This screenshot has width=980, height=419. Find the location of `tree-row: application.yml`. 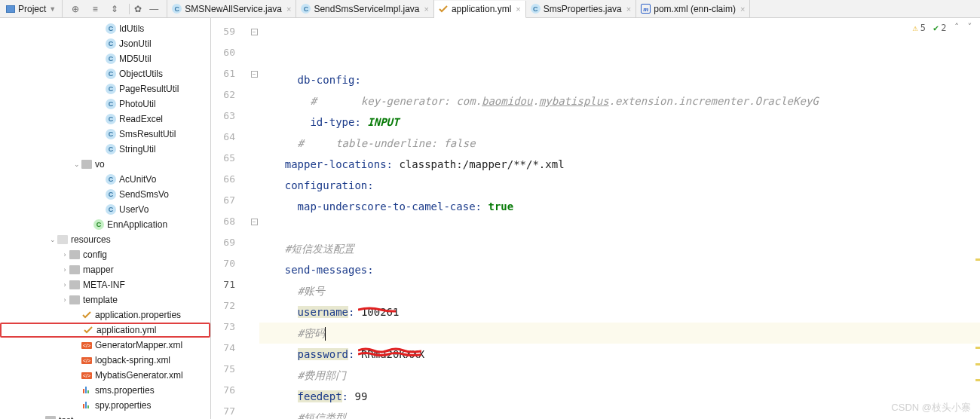

tree-row: application.yml is located at coordinates (106, 330).